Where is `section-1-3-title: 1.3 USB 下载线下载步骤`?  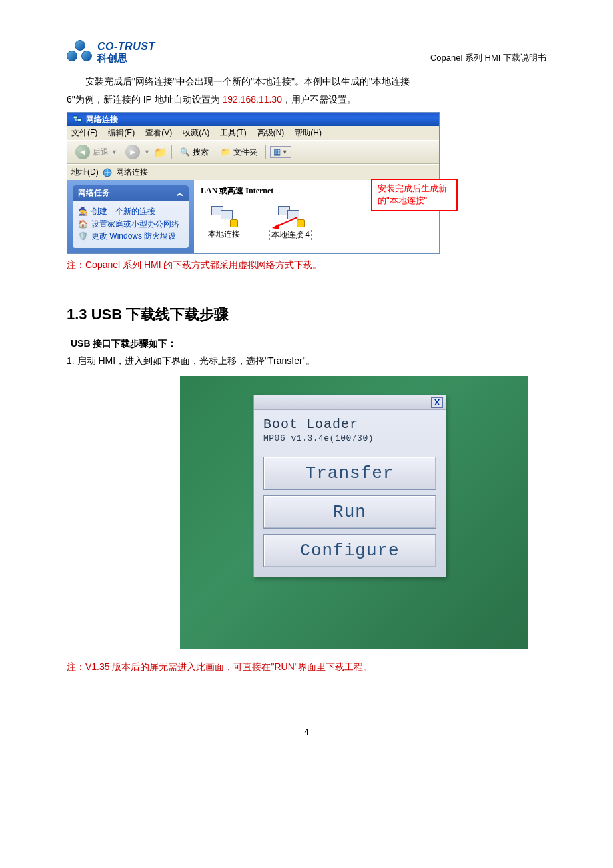 section-1-3-title: 1.3 USB 下载线下载步骤 is located at coordinates (306, 315).